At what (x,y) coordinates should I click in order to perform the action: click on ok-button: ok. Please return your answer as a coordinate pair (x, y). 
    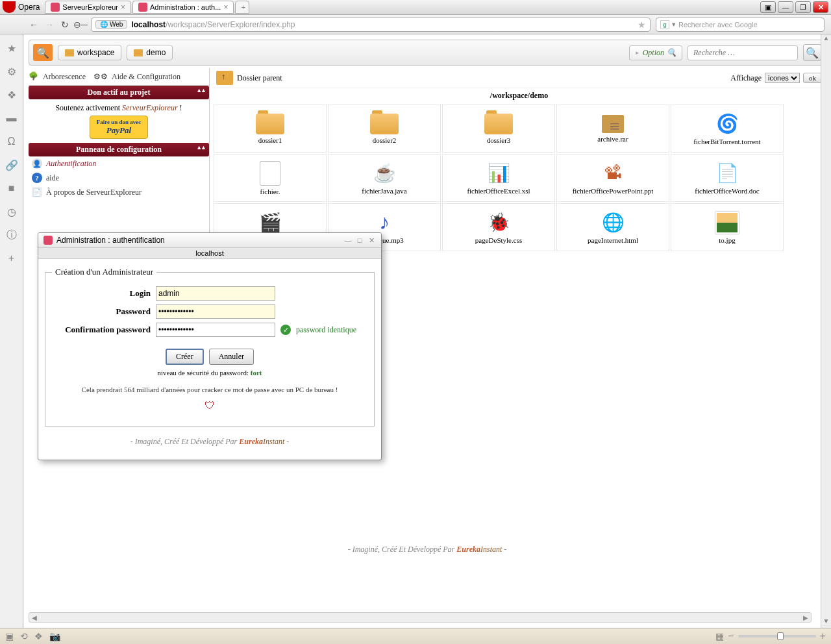
    Looking at the image, I should click on (813, 78).